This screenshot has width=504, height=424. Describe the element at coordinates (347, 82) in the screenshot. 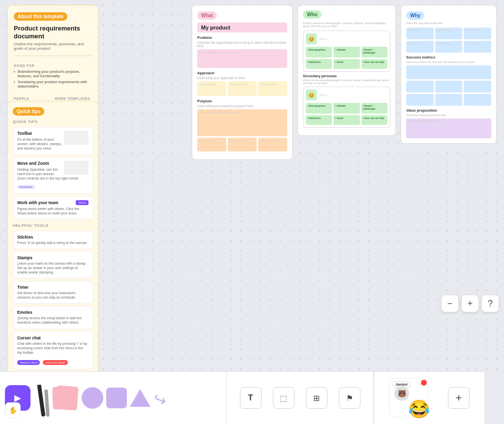

I see `secondary-desc: What is the personas demographic, behavi…` at that location.